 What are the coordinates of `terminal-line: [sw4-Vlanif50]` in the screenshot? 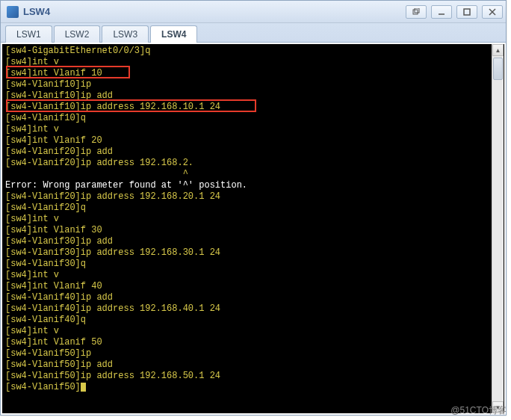 It's located at (253, 387).